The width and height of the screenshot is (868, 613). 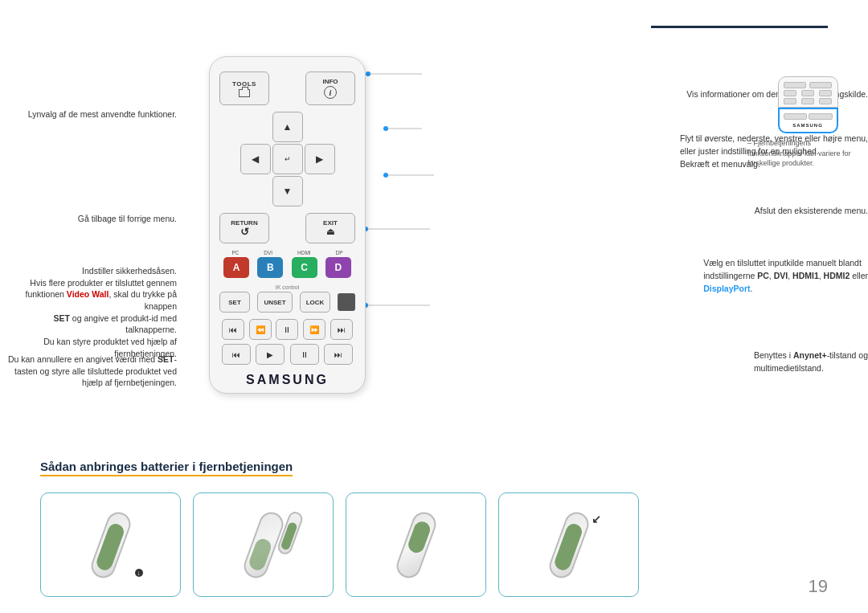 What do you see at coordinates (304, 252) in the screenshot?
I see `hdmi-label: HDMI` at bounding box center [304, 252].